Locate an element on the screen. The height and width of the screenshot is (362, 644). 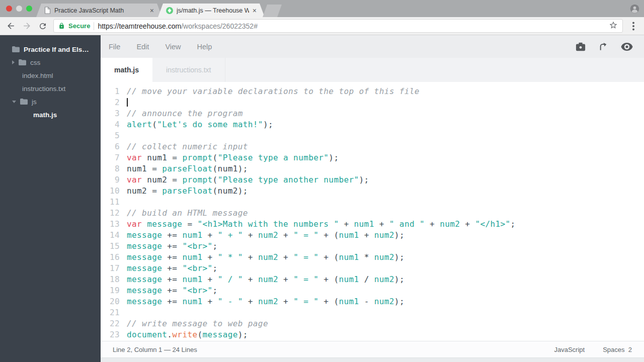
tree-item-instructions-txt: instructions.txt is located at coordinates (50, 88).